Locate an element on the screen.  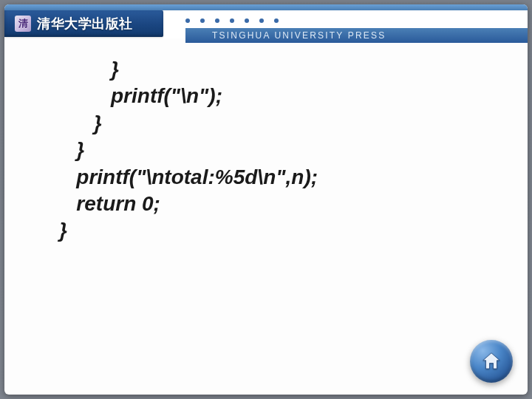
publisher-mark-glyph: 清 is located at coordinates (24, 24).